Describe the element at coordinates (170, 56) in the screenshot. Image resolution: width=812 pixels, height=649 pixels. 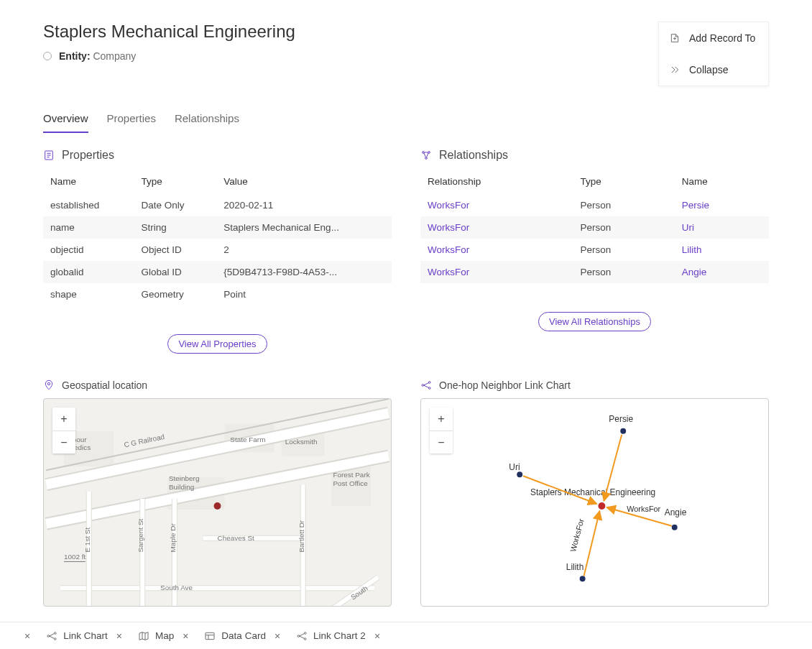
I see `entity-line: Entity: Company` at that location.